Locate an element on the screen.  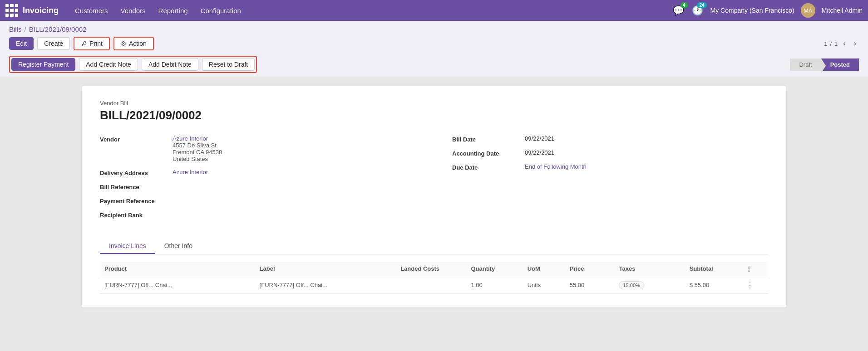
print-label: Print is located at coordinates (96, 44).